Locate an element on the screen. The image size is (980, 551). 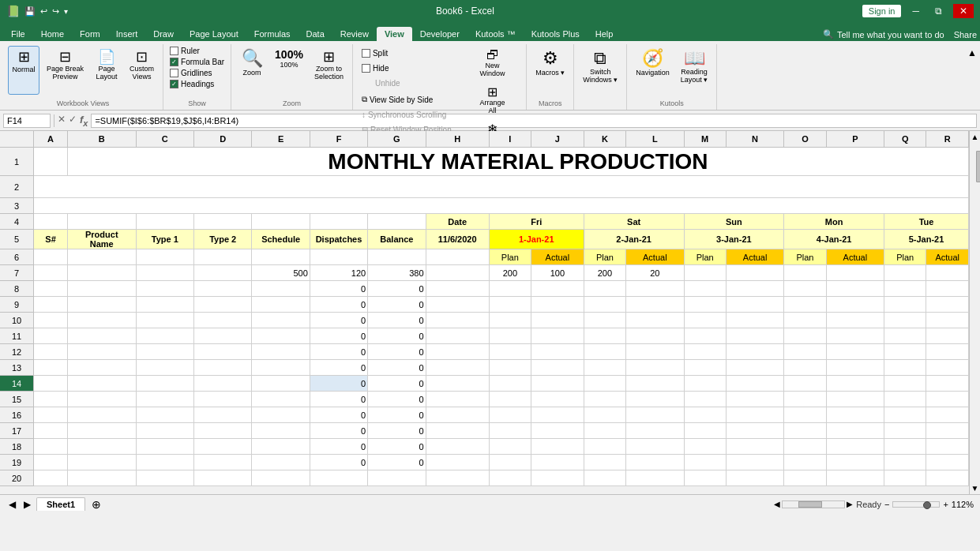
cell-O4: Mon is located at coordinates (834, 222).